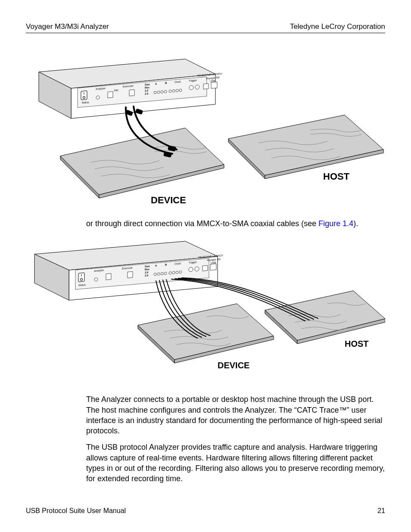  Describe the element at coordinates (381, 511) in the screenshot. I see `footer-page-number: 21` at that location.